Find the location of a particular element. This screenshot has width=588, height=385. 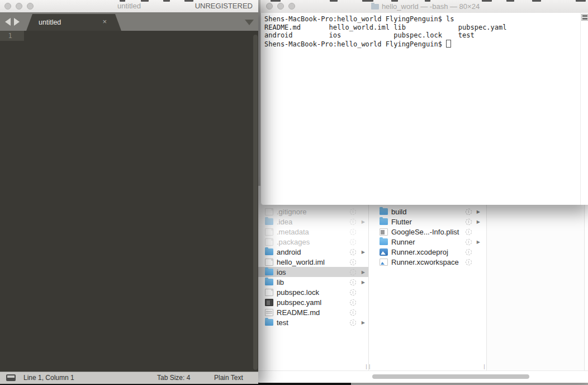

file-name: Runner is located at coordinates (404, 242).